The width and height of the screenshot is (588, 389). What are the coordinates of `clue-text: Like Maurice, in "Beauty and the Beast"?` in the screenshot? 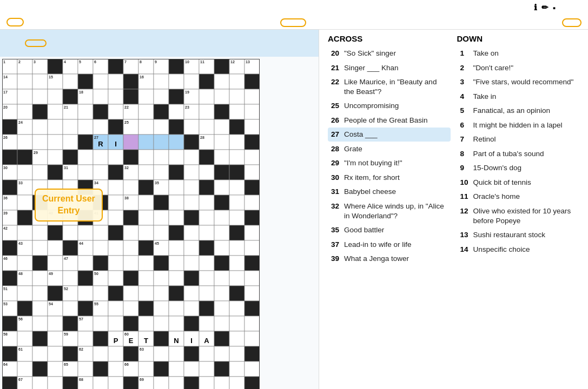 It's located at (396, 86).